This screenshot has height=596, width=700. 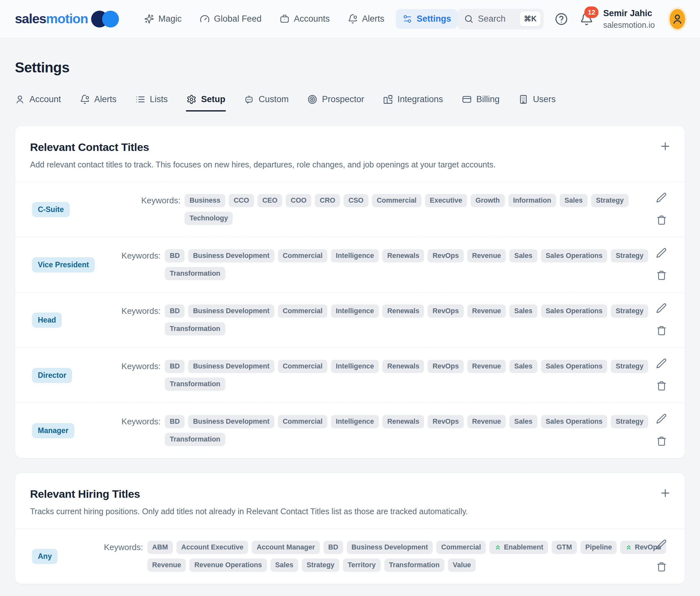 I want to click on nav-settings: Settings, so click(x=427, y=19).